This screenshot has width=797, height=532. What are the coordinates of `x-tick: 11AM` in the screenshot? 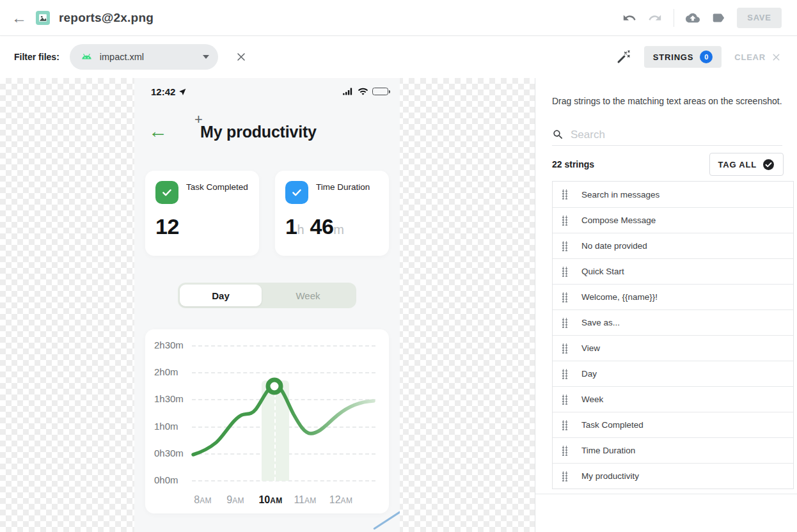 It's located at (304, 500).